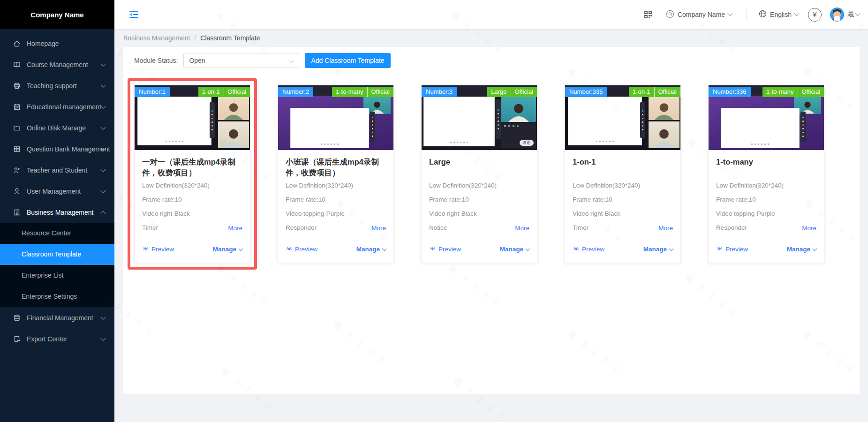 Image resolution: width=868 pixels, height=422 pixels. What do you see at coordinates (57, 191) in the screenshot?
I see `sidebar-item-user-management: User Management` at bounding box center [57, 191].